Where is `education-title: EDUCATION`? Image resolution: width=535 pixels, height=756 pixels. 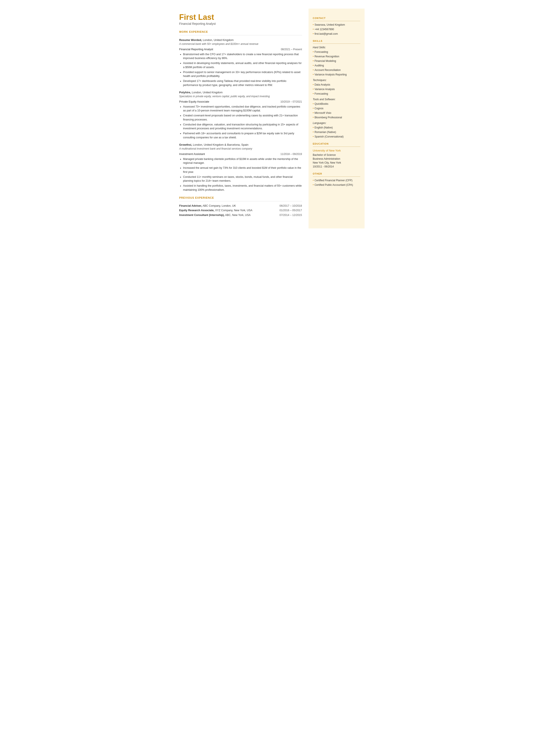
education-title: EDUCATION is located at coordinates (337, 144).